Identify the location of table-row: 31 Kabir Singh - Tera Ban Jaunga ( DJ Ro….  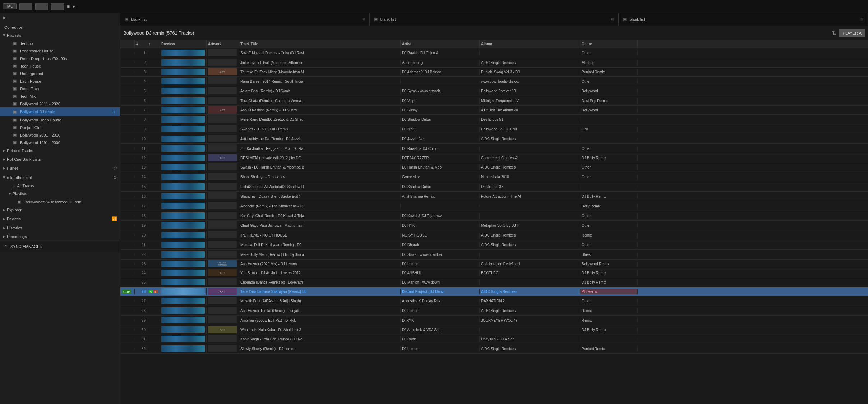
(494, 339).